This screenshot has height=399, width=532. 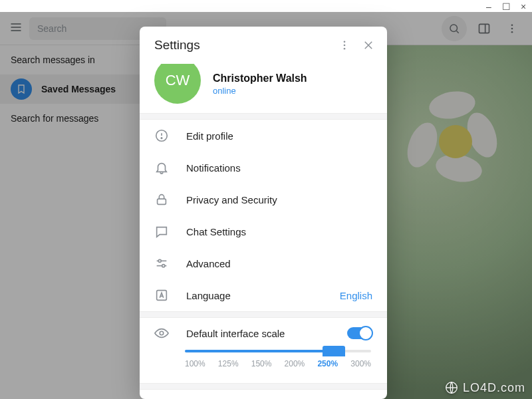 What do you see at coordinates (162, 333) in the screenshot?
I see `eye-icon` at bounding box center [162, 333].